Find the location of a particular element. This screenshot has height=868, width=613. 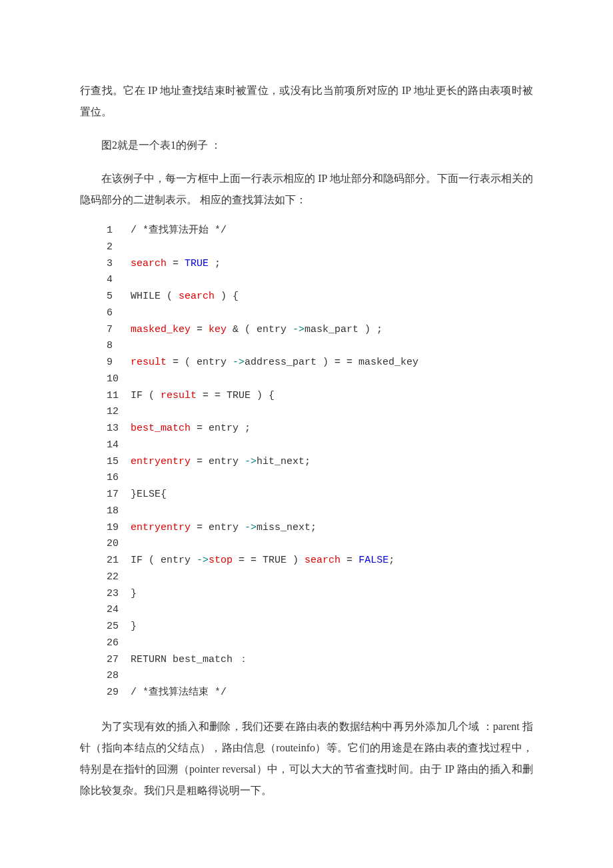

line-number: 19 is located at coordinates (119, 528).